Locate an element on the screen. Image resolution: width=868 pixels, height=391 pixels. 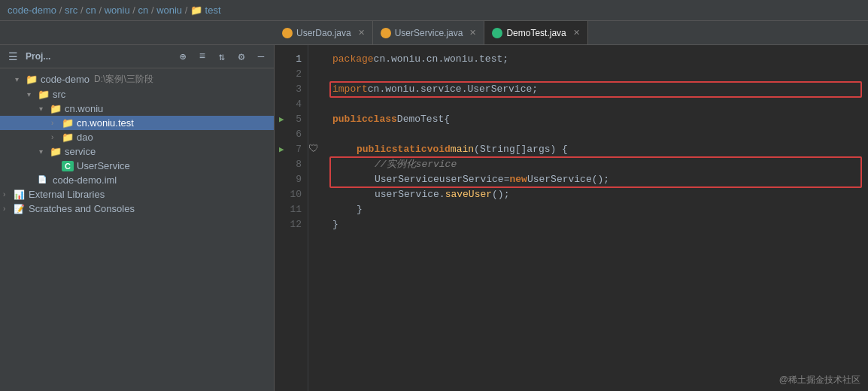
file-icon-userservice: C is located at coordinates (68, 166).